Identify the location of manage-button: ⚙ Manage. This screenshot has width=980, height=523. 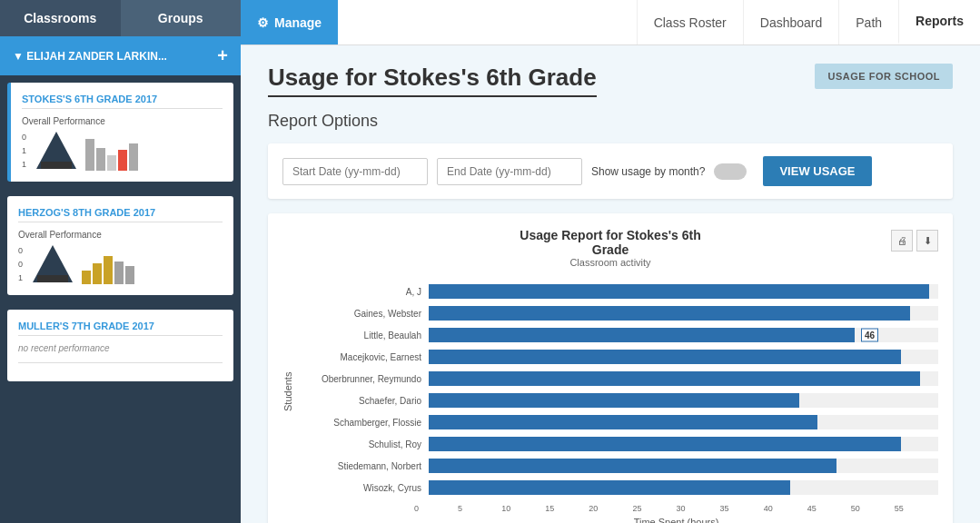
(289, 22).